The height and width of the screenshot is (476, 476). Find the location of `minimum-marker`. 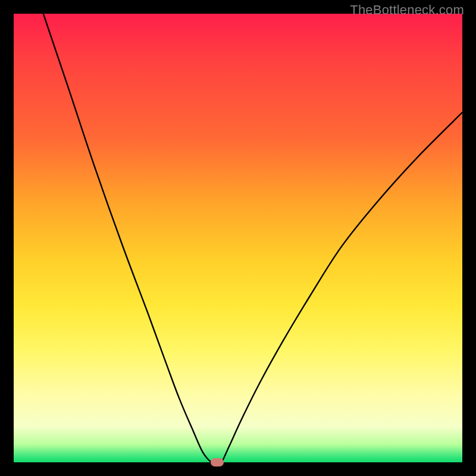

minimum-marker is located at coordinates (217, 462).